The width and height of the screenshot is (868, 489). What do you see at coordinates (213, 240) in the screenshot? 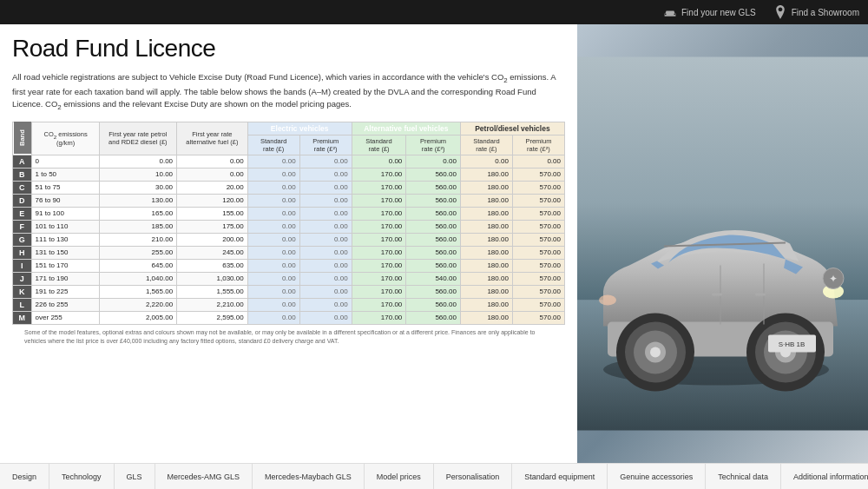
I see `alt-fuel-cell: 200.00` at bounding box center [213, 240].